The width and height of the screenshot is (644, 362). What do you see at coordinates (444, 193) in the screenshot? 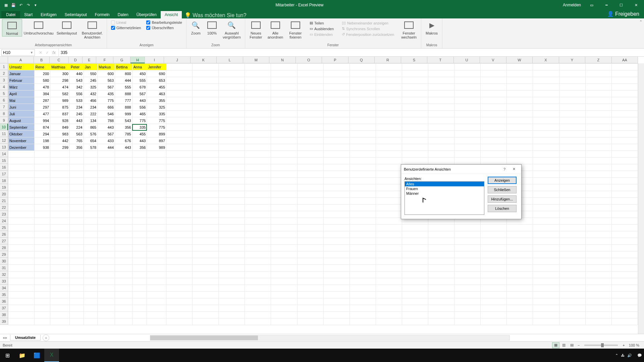
I see `list-item: Männer` at bounding box center [444, 193].